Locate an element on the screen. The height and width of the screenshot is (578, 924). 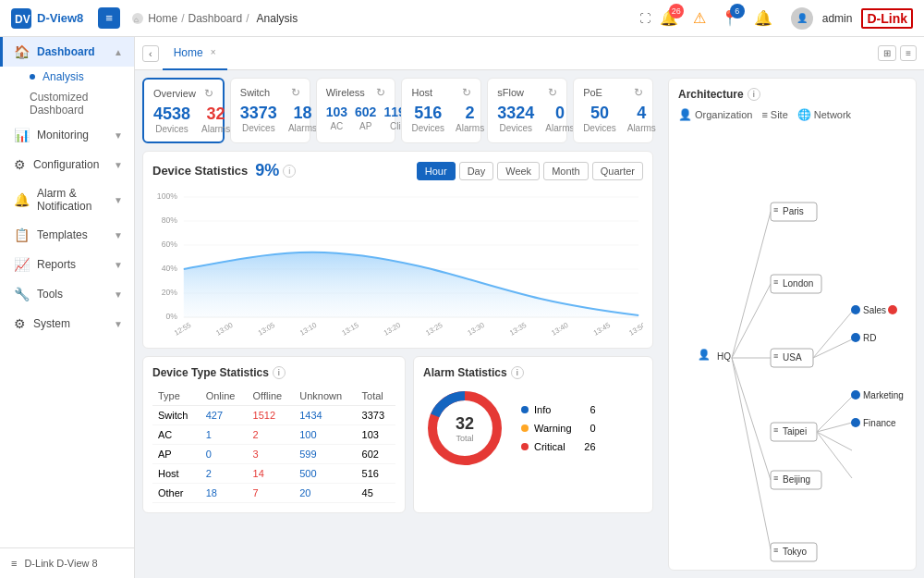
cell-online: 1 is located at coordinates (224, 435).